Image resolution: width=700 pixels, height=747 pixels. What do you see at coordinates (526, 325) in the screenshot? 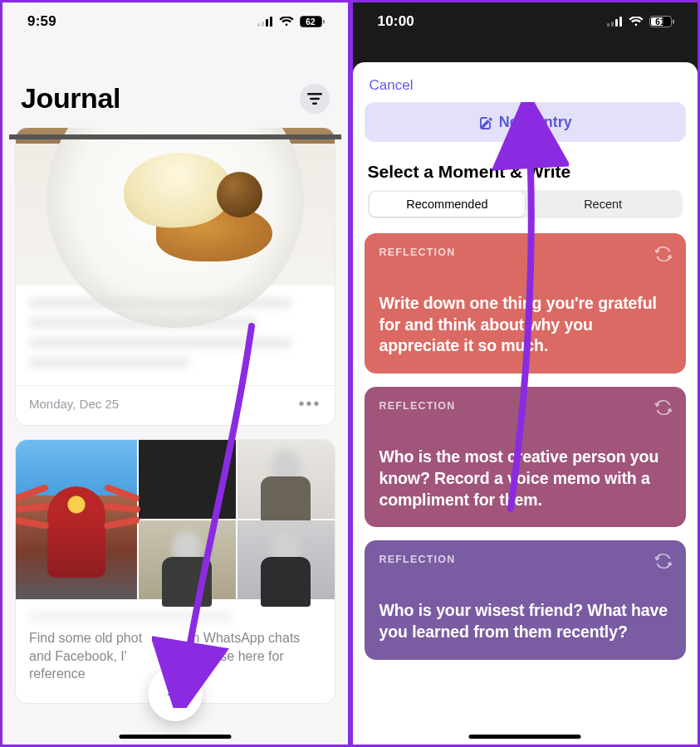
I see `prompt-text: Write down one thing you're grateful for…` at bounding box center [526, 325].